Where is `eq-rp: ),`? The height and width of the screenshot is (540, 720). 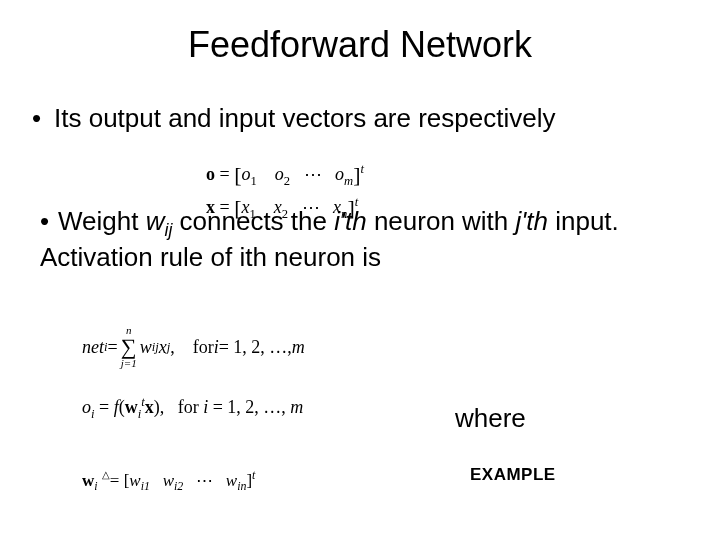
eq-rp: ), is located at coordinates (160, 407).